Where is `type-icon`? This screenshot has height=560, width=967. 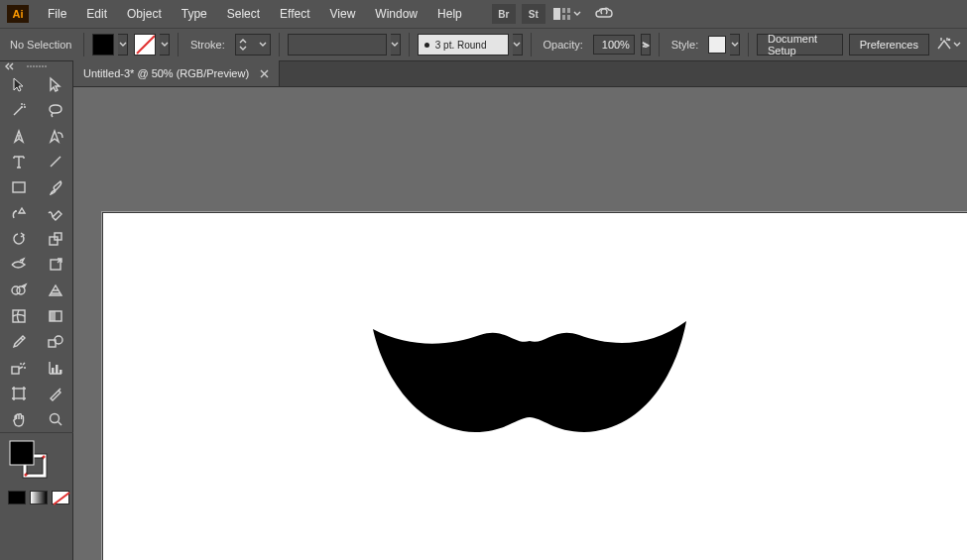 type-icon is located at coordinates (19, 162).